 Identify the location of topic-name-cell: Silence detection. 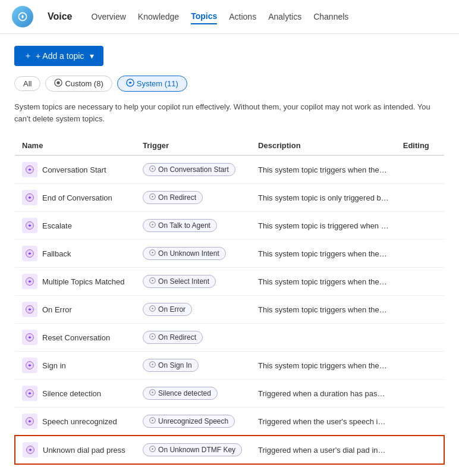
(75, 394).